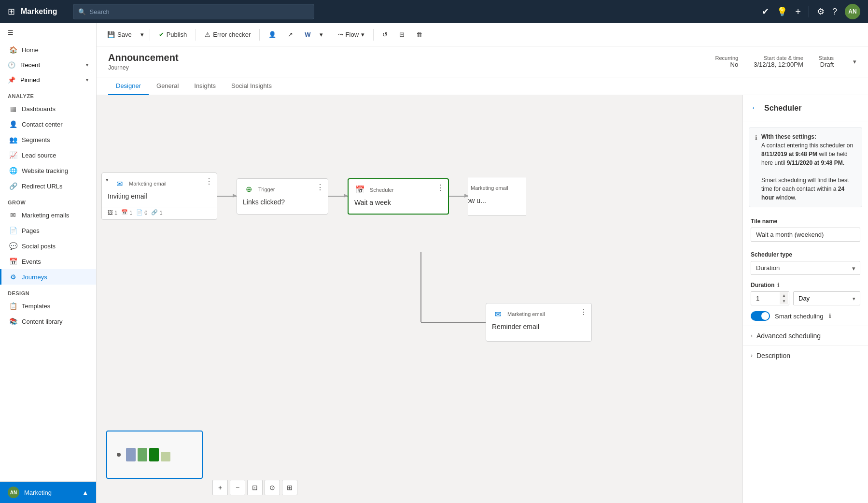 The height and width of the screenshot is (503, 868). Describe the element at coordinates (784, 296) in the screenshot. I see `duration-spin-up: ▲` at that location.